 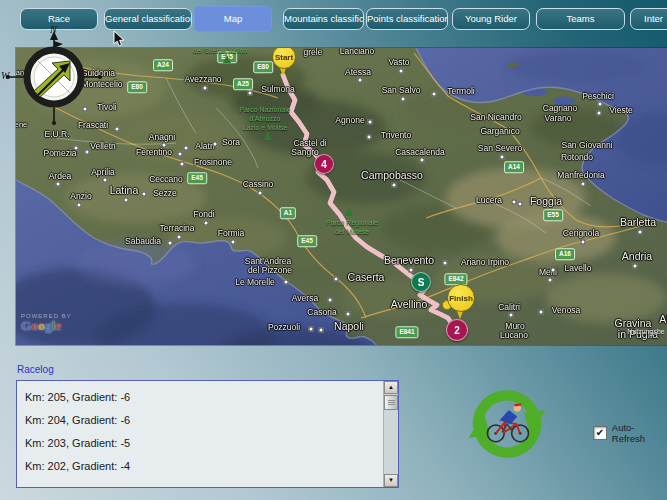 I want to click on compass-north-label: N, so click(x=54, y=30).